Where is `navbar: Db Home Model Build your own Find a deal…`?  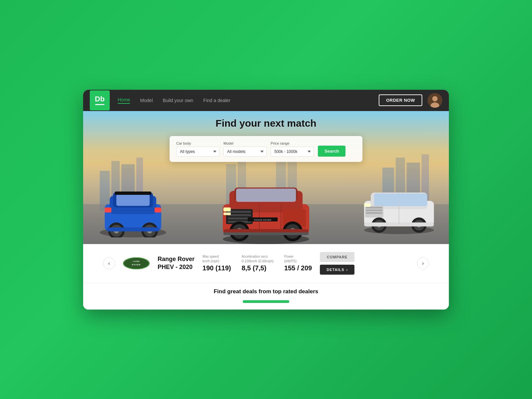
navbar: Db Home Model Build your own Find a deal… is located at coordinates (266, 100).